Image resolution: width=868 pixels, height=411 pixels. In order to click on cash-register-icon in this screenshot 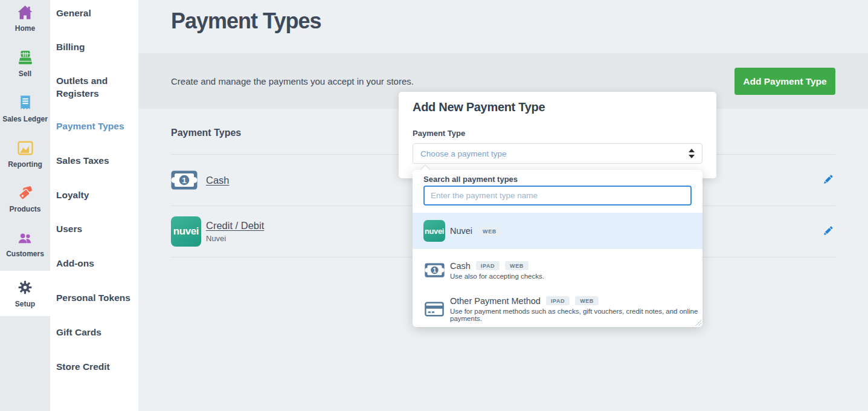, I will do `click(25, 59)`.